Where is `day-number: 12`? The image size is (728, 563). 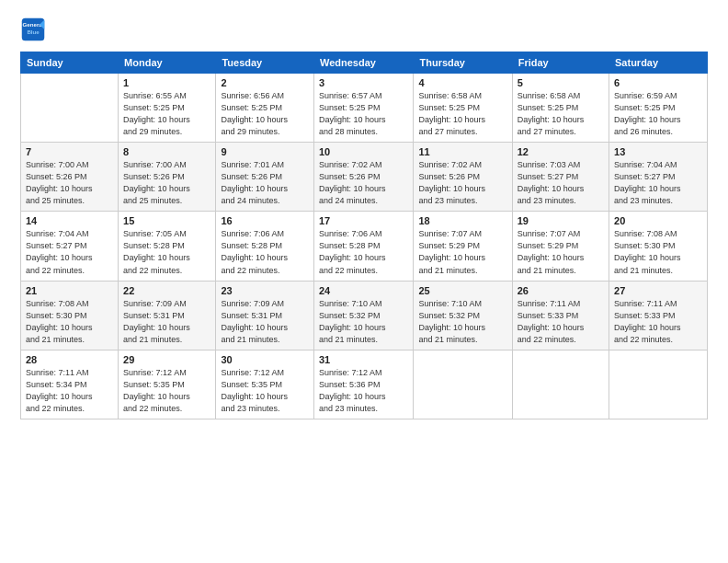 day-number: 12 is located at coordinates (561, 152).